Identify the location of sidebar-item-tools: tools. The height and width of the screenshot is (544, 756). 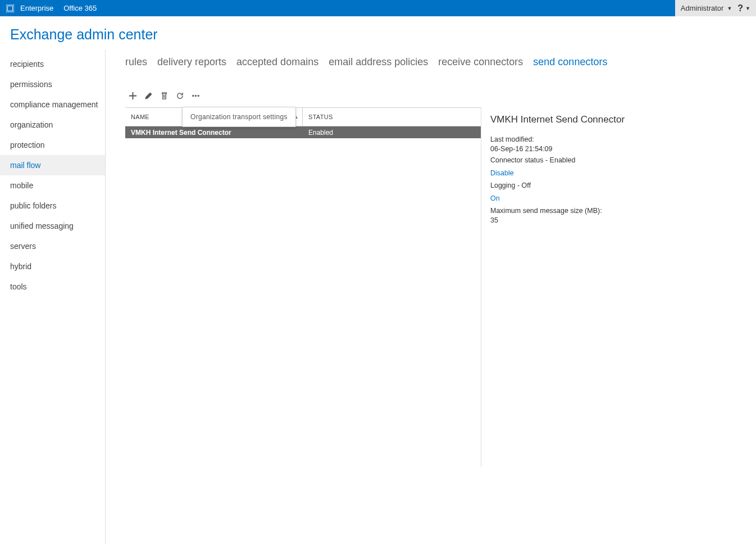
(53, 287).